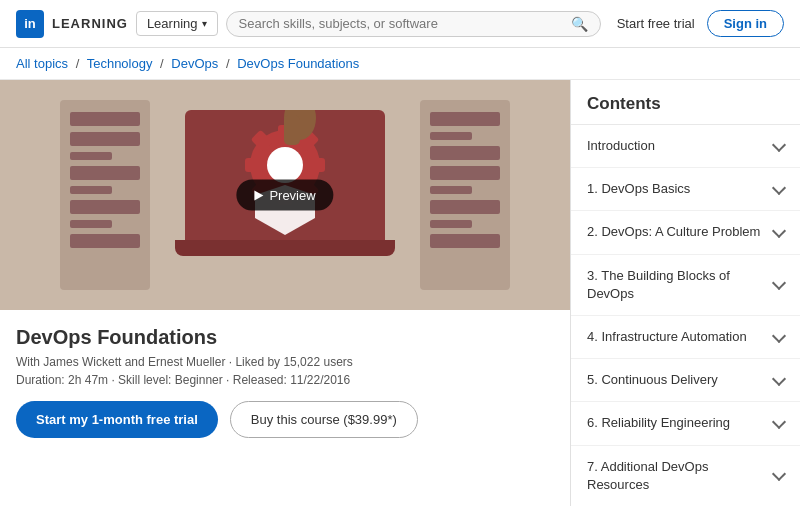  What do you see at coordinates (400, 24) in the screenshot?
I see `header: in LEARNING Learning ▾ 🔍 Start free tria…` at bounding box center [400, 24].